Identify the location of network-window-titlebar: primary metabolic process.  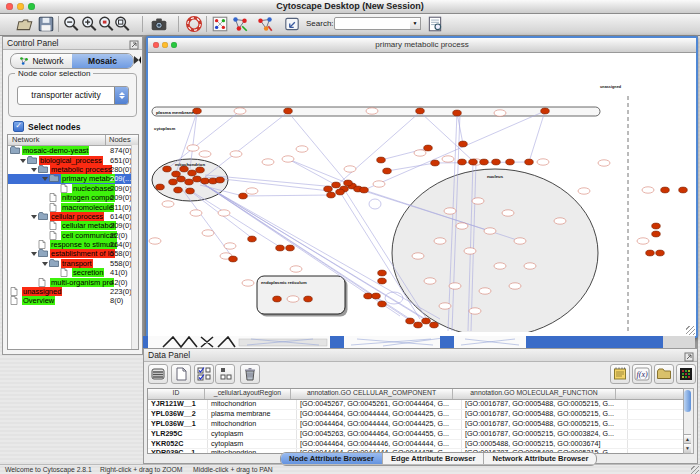
(422, 46).